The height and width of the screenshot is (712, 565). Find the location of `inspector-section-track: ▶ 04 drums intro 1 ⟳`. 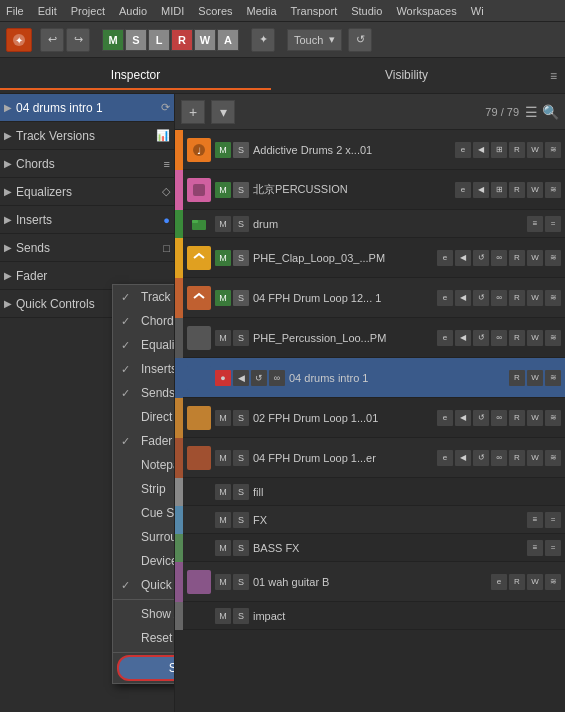

inspector-section-track: ▶ 04 drums intro 1 ⟳ is located at coordinates (87, 108).